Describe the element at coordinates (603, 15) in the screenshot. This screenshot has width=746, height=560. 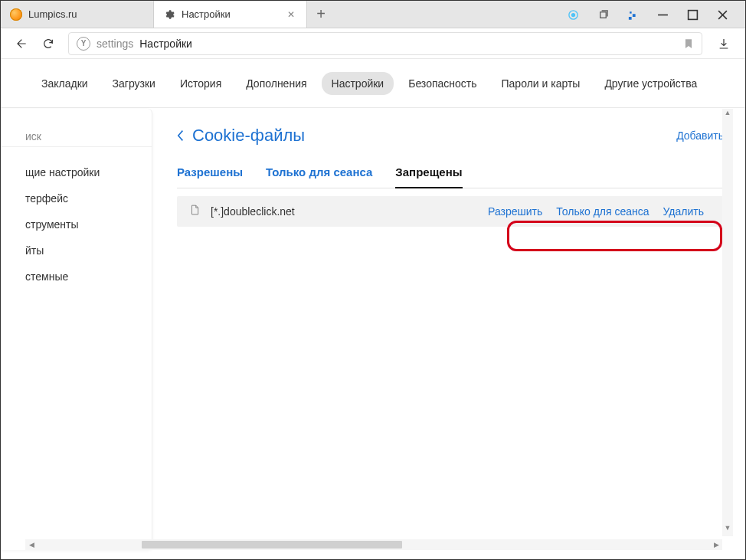
I see `collections-icon` at that location.